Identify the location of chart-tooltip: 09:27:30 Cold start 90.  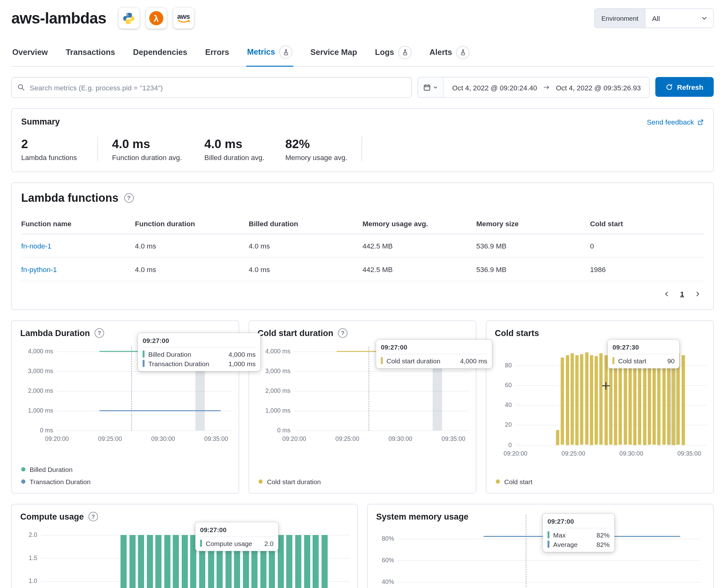
(644, 354).